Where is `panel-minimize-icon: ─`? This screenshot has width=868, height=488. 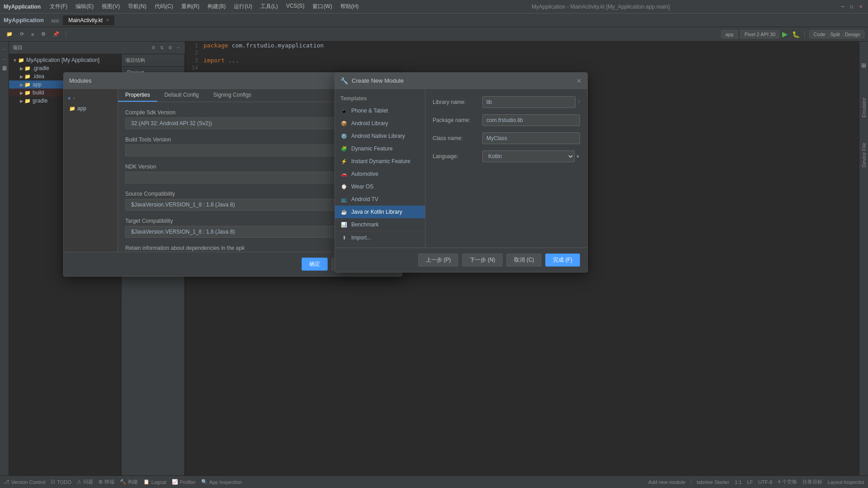 panel-minimize-icon: ─ is located at coordinates (178, 48).